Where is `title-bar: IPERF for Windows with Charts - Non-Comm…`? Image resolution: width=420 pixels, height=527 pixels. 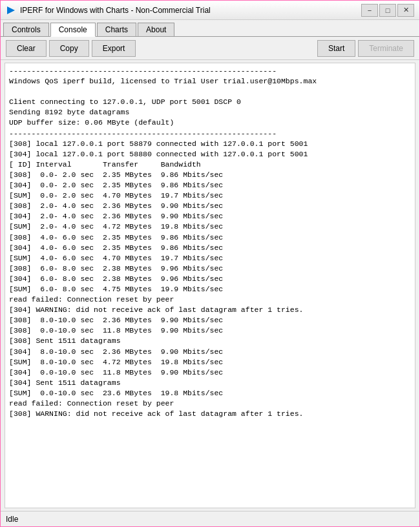
title-bar: IPERF for Windows with Charts - Non-Comm… is located at coordinates (210, 10).